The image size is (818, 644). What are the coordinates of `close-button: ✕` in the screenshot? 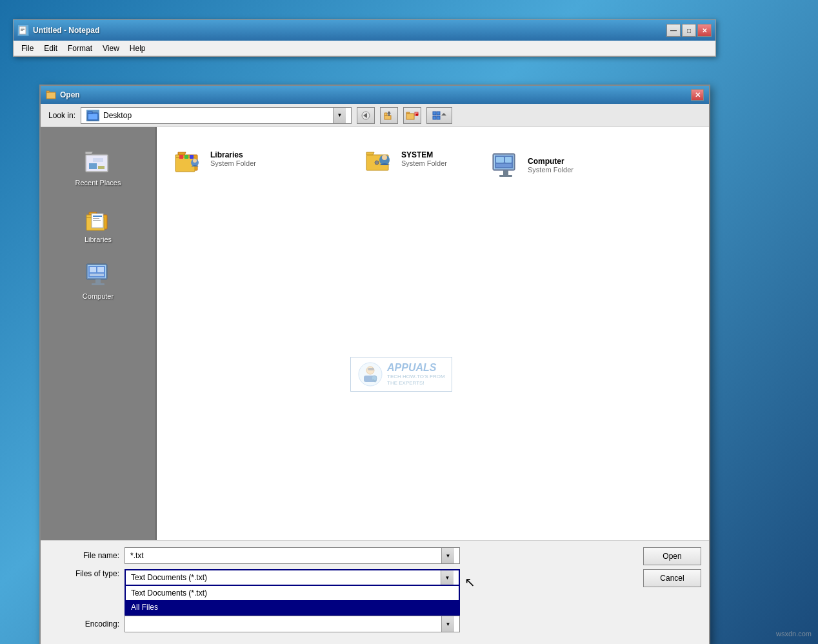 It's located at (704, 30).